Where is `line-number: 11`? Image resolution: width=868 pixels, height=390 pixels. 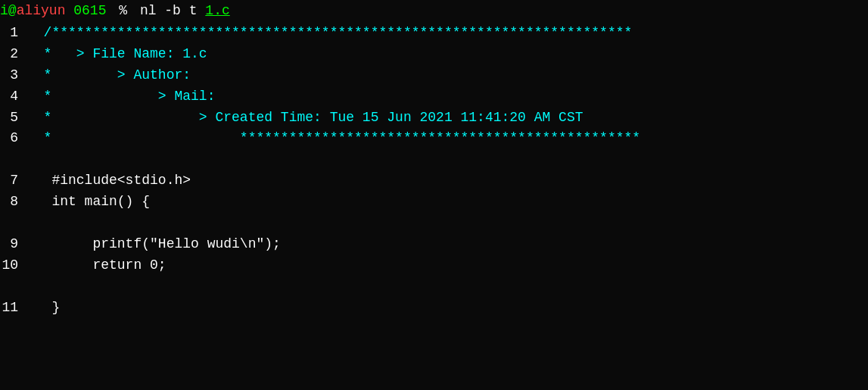
line-number: 11 is located at coordinates (11, 308).